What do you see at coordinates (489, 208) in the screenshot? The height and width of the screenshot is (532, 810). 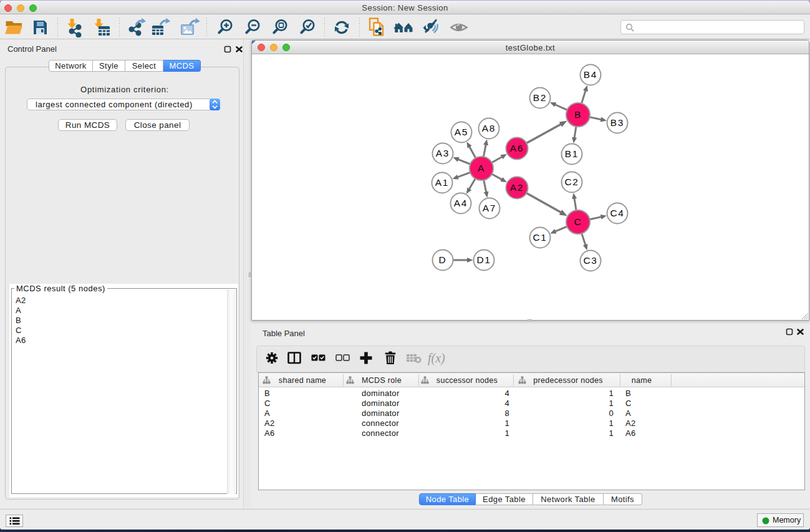 I see `svg-text: A7` at bounding box center [489, 208].